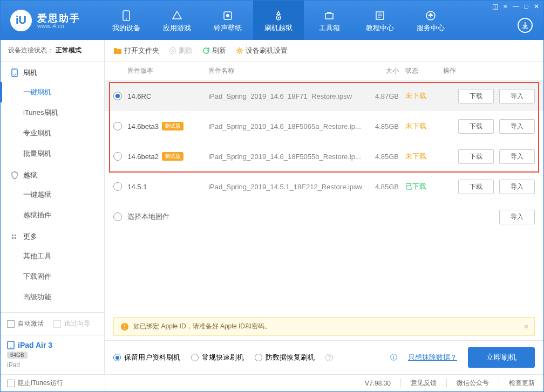  Describe the element at coordinates (373, 383) in the screenshot. I see `version-label: V7.98.30` at that location.